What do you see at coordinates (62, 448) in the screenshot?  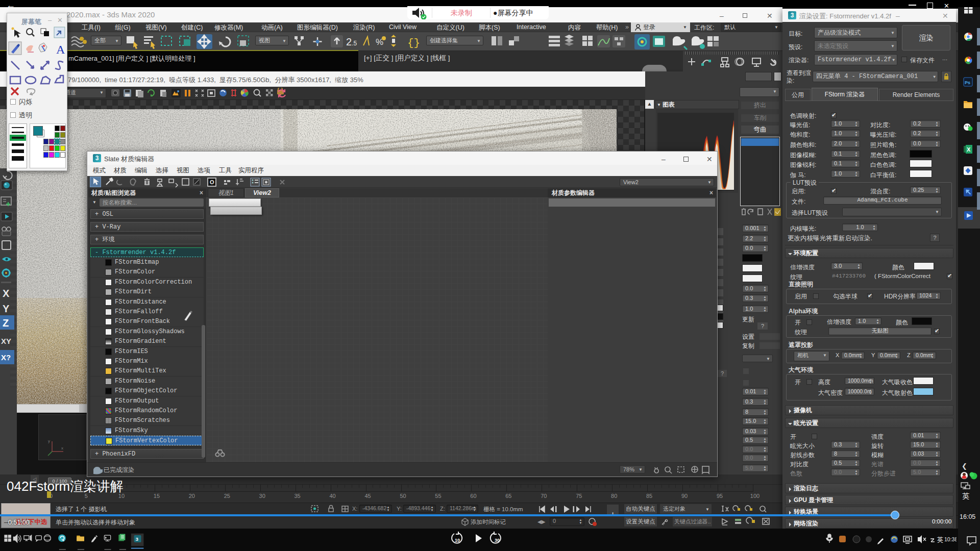 I see `svg-text: x` at bounding box center [62, 448].